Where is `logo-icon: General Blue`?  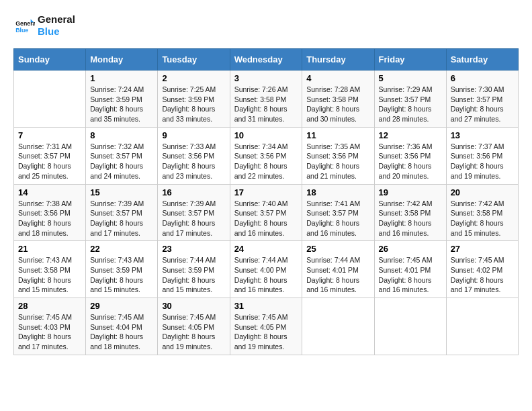 logo-icon: General Blue is located at coordinates (24, 26).